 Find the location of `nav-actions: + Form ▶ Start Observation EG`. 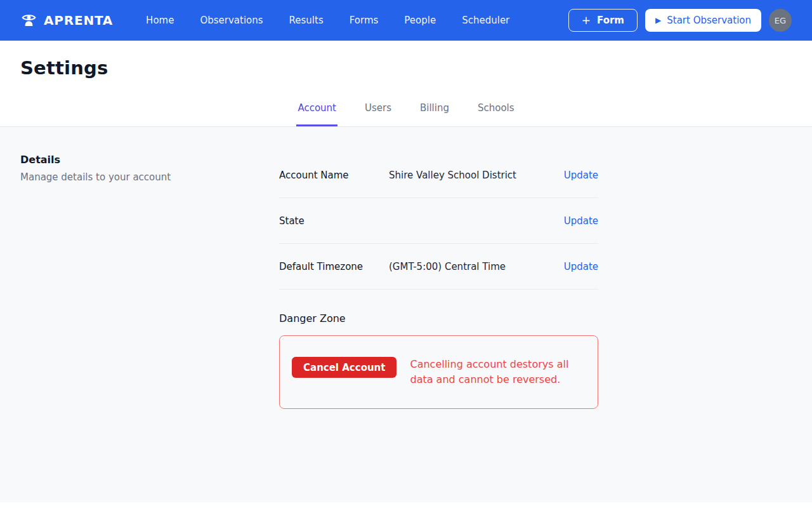

nav-actions: + Form ▶ Start Observation EG is located at coordinates (680, 20).